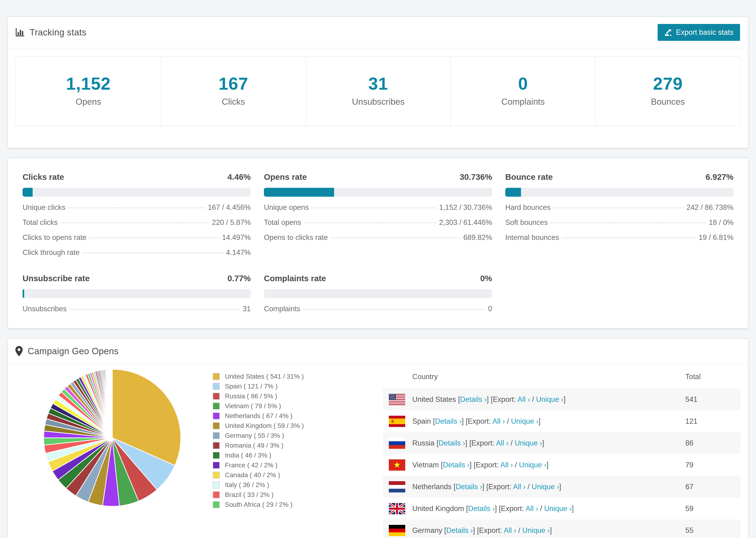  What do you see at coordinates (229, 207) in the screenshot?
I see `detail-value: 167 / 4.456%` at bounding box center [229, 207].